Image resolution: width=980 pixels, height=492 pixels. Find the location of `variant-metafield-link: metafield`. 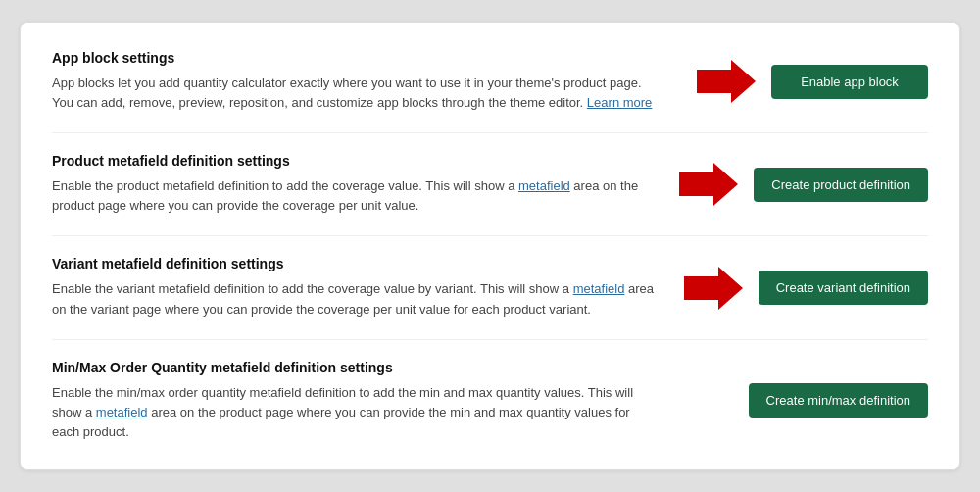

variant-metafield-link: metafield is located at coordinates (600, 288).